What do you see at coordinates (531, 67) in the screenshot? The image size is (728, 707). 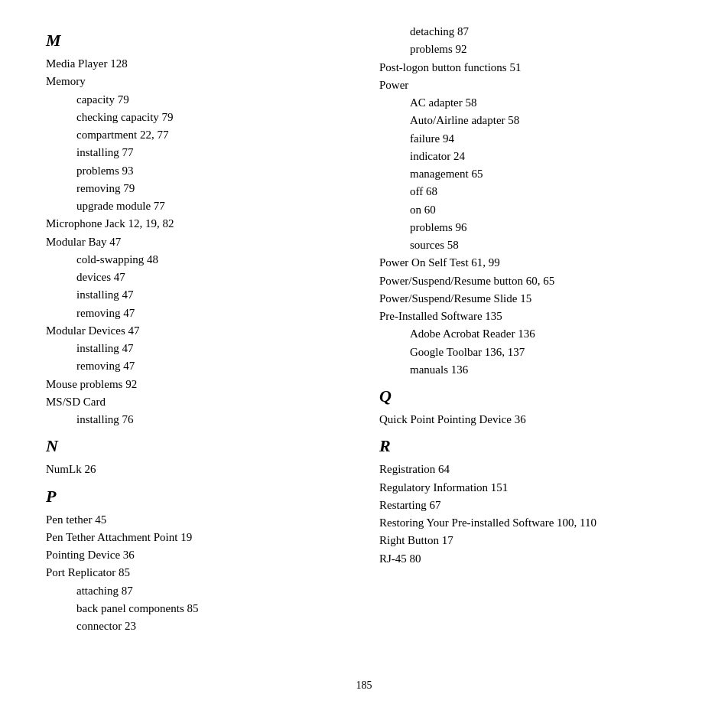 I see `index-entry: Post-logon button functions 51` at bounding box center [531, 67].